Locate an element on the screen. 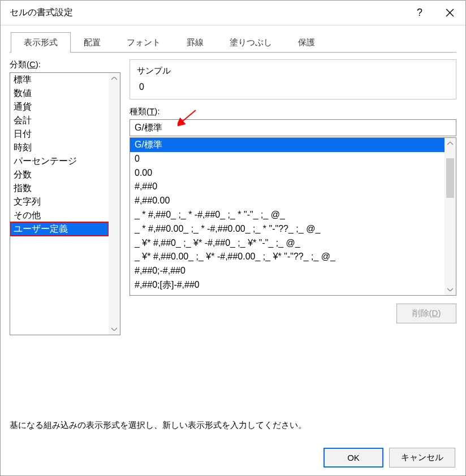 The width and height of the screenshot is (466, 476). sample-title: サンプル is located at coordinates (293, 71).